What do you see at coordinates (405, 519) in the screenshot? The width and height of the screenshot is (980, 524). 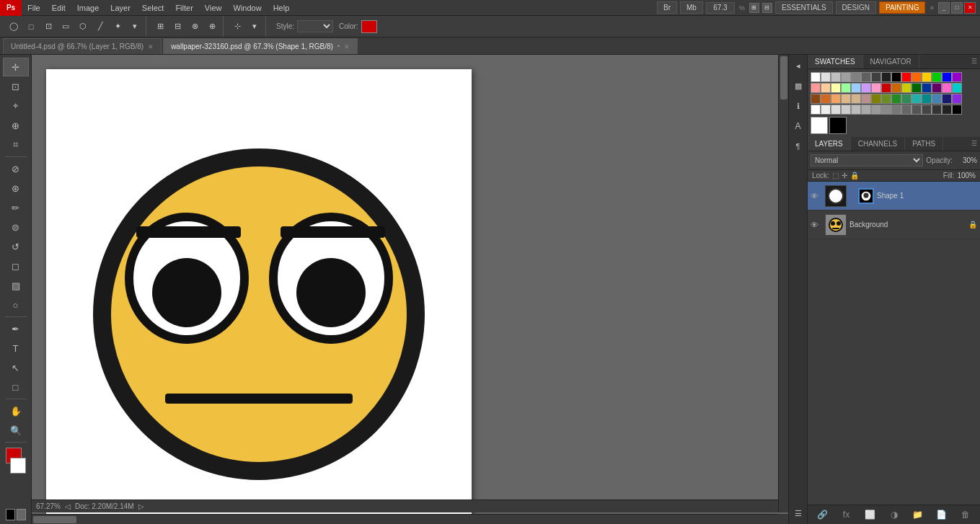 I see `horizontal-scrollbar` at bounding box center [405, 519].